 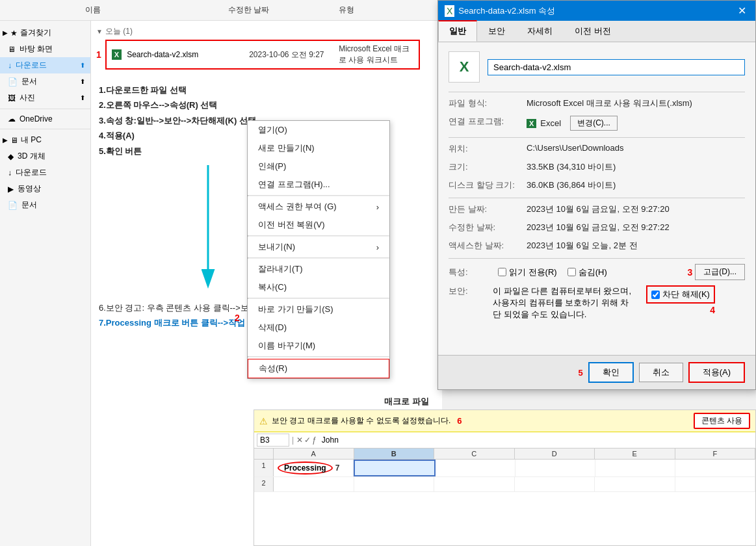 What do you see at coordinates (319, 166) in the screenshot?
I see `menu-print: 인쇄(P)` at bounding box center [319, 166].